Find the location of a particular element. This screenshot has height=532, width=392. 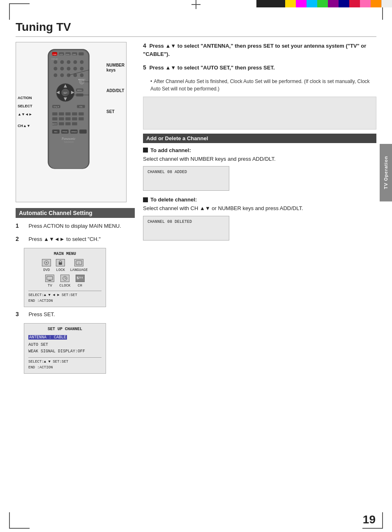

delete-channel-section: To delete channel: Select channel with C… is located at coordinates (260, 219).